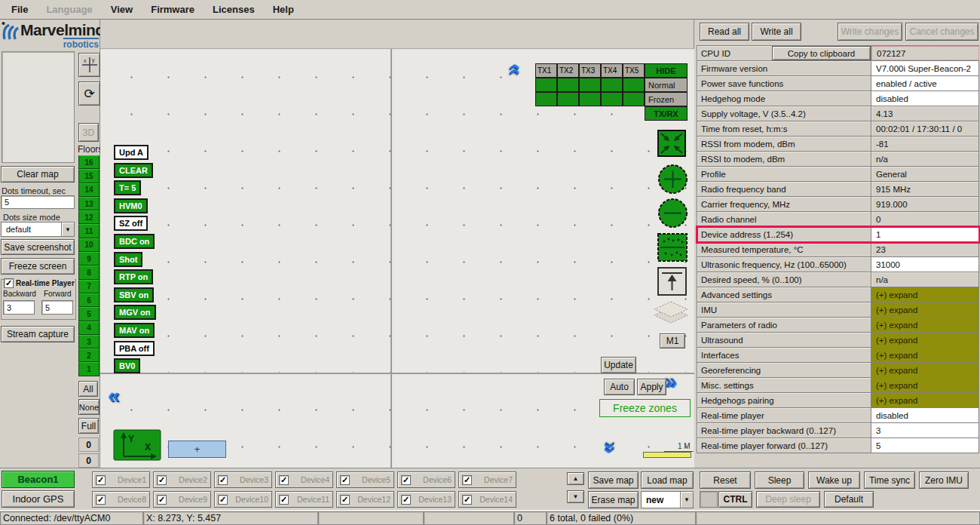 Image resolution: width=980 pixels, height=525 pixels. I want to click on device-cell-device8: ✓Device8, so click(121, 499).